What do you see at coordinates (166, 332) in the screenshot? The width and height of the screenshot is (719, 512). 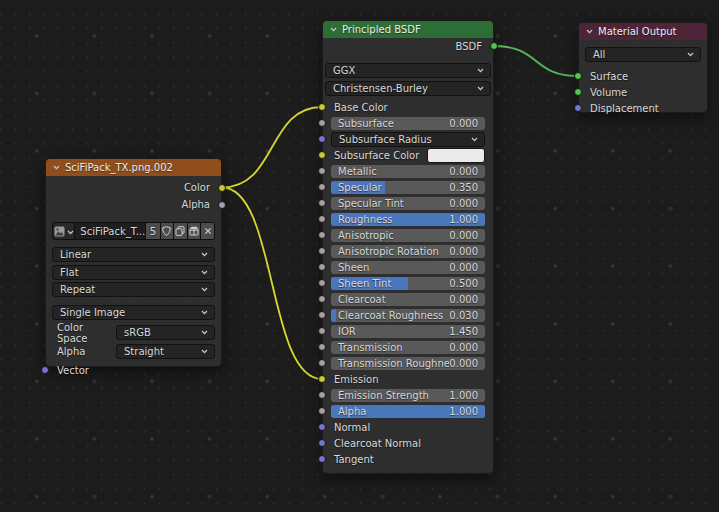 I see `dropdown-color-space: sRGB` at bounding box center [166, 332].